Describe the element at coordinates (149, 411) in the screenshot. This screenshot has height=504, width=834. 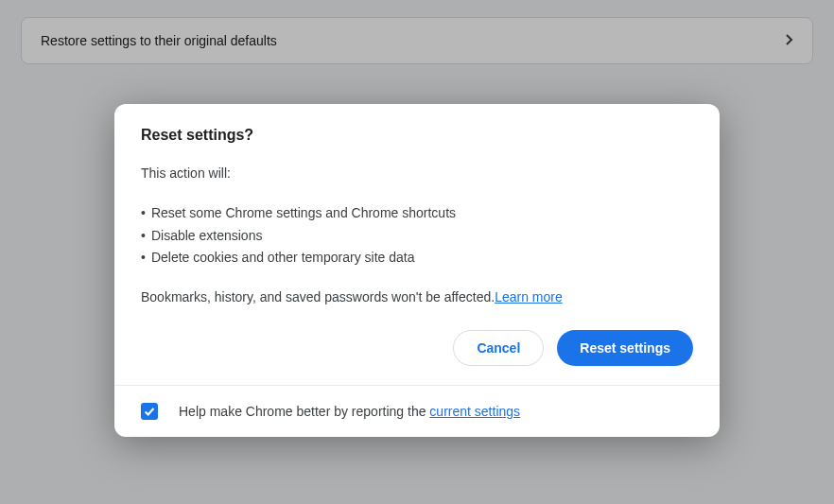
I see `check-icon` at that location.